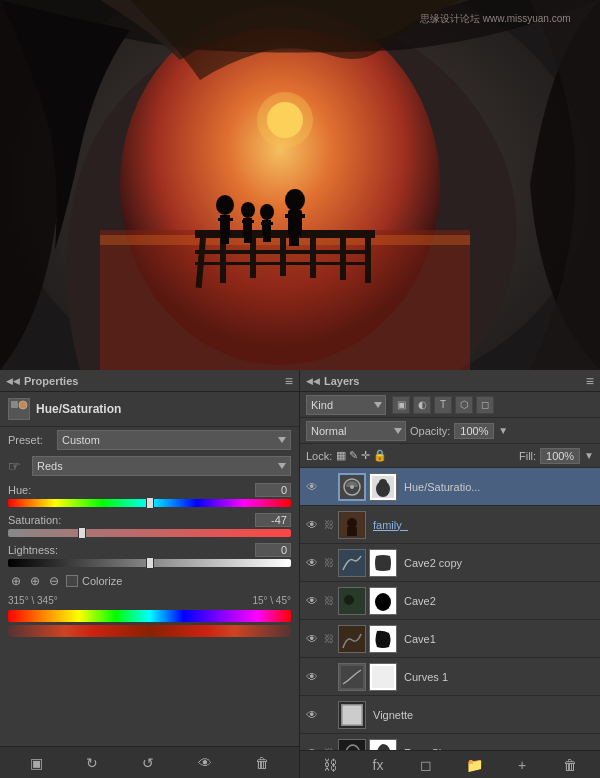  I want to click on cycle-btn: ↻, so click(92, 763).